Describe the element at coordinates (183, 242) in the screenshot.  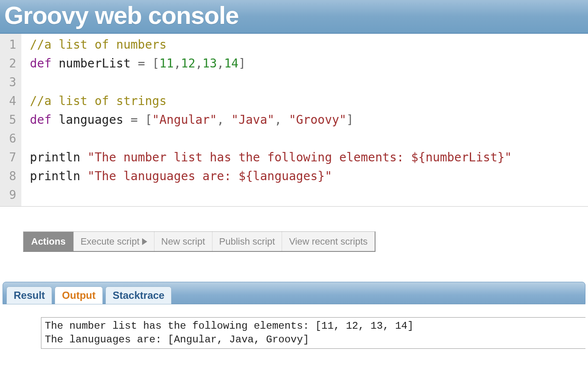
I see `action-label: New script` at that location.